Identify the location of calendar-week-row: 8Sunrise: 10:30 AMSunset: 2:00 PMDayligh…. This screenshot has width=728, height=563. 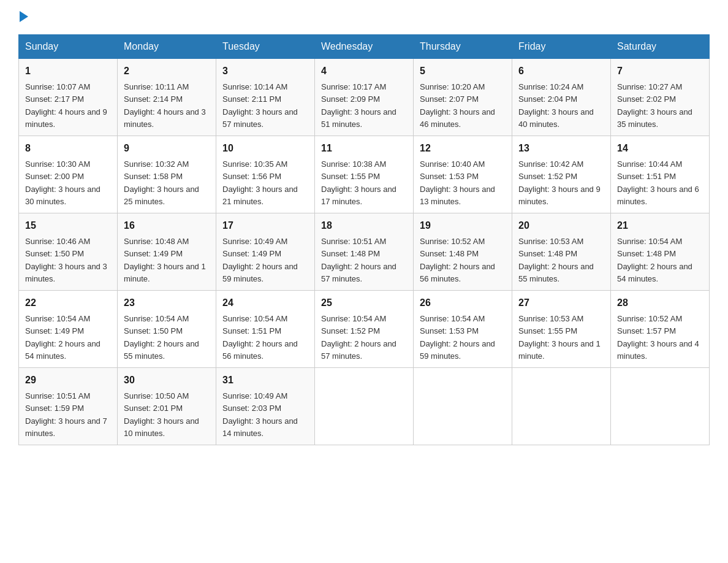
(364, 175).